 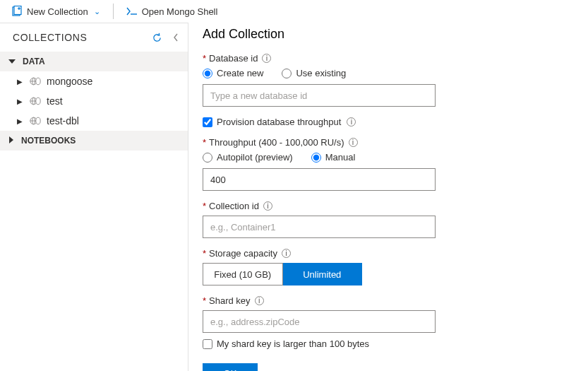 I want to click on tree-item-label: test-dbl, so click(x=63, y=121).